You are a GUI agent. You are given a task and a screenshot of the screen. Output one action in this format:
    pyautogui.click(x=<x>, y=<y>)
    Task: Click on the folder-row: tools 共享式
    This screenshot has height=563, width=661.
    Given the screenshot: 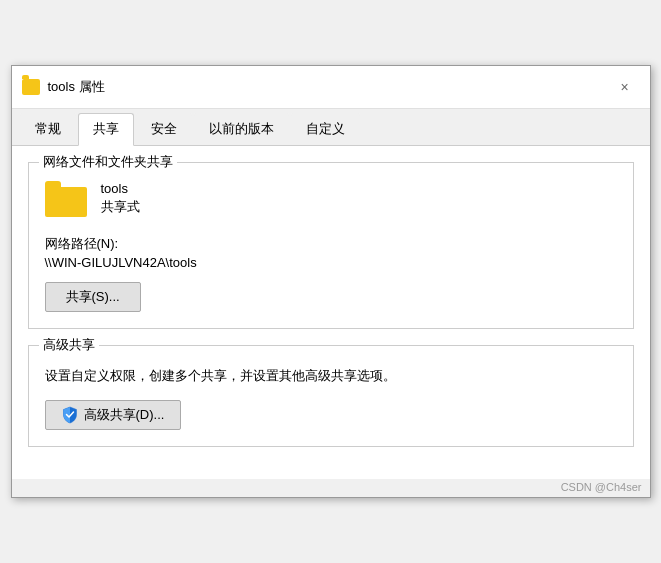 What is the action you would take?
    pyautogui.click(x=331, y=199)
    